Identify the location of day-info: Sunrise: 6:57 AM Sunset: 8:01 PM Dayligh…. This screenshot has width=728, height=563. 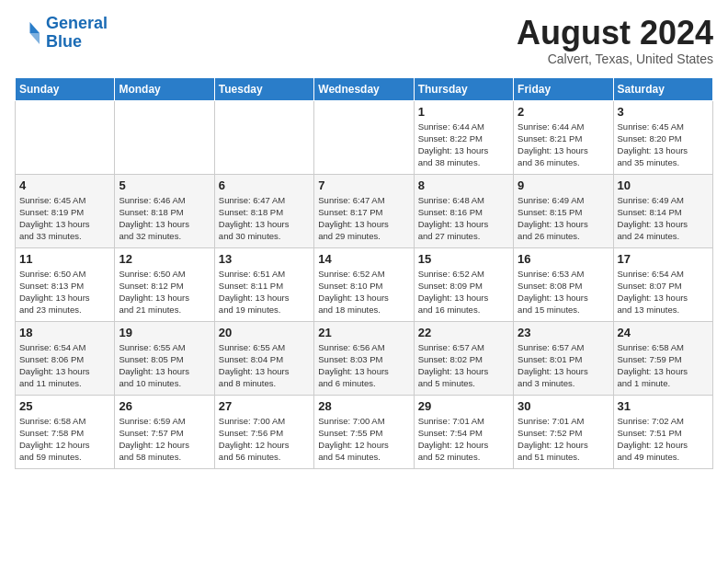
(563, 366).